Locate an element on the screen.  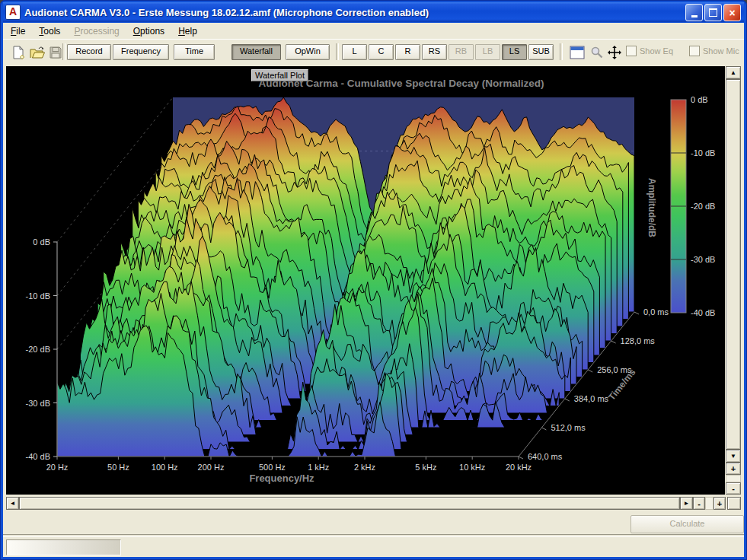
horizontal-scroll-spacer is located at coordinates (710, 504).